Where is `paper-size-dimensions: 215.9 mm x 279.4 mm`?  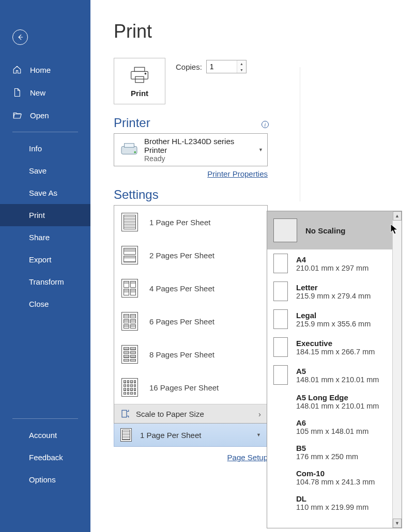 paper-size-dimensions: 215.9 mm x 279.4 mm is located at coordinates (333, 296).